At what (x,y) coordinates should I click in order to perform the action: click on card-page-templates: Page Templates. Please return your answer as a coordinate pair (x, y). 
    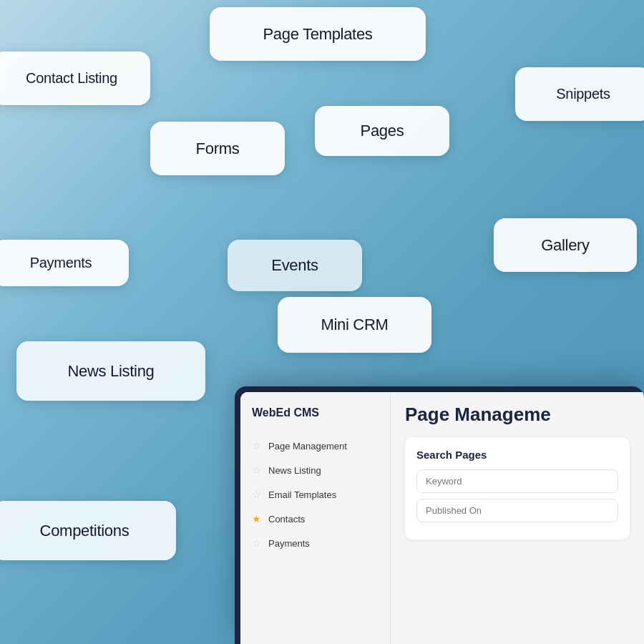
    Looking at the image, I should click on (318, 34).